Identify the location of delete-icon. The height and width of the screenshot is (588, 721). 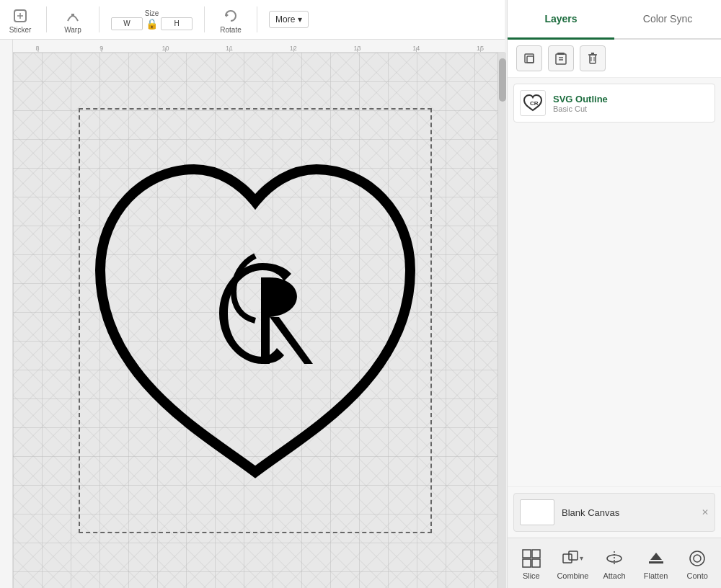
(593, 58).